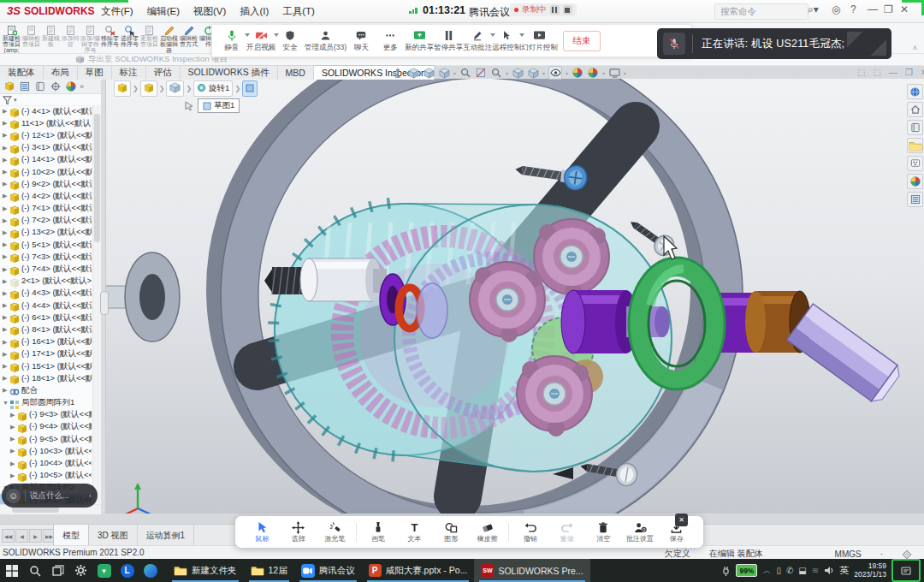 This screenshot has height=582, width=924. I want to click on section-view, so click(481, 73).